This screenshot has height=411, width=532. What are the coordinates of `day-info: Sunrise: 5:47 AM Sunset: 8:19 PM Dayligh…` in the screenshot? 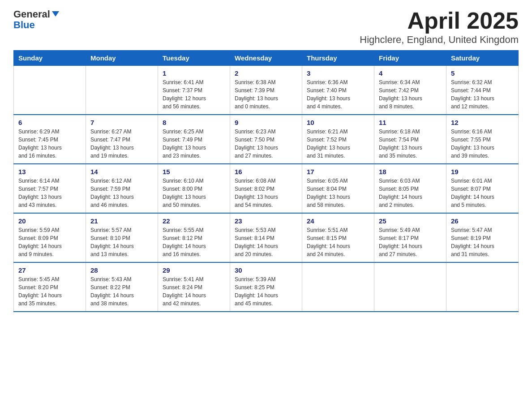 It's located at (482, 242).